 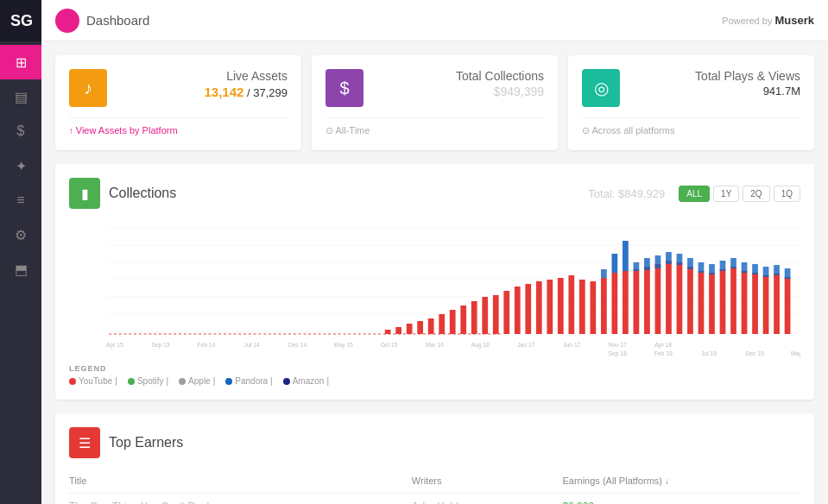 What do you see at coordinates (487, 483) in the screenshot?
I see `col-writers: Writers` at bounding box center [487, 483].